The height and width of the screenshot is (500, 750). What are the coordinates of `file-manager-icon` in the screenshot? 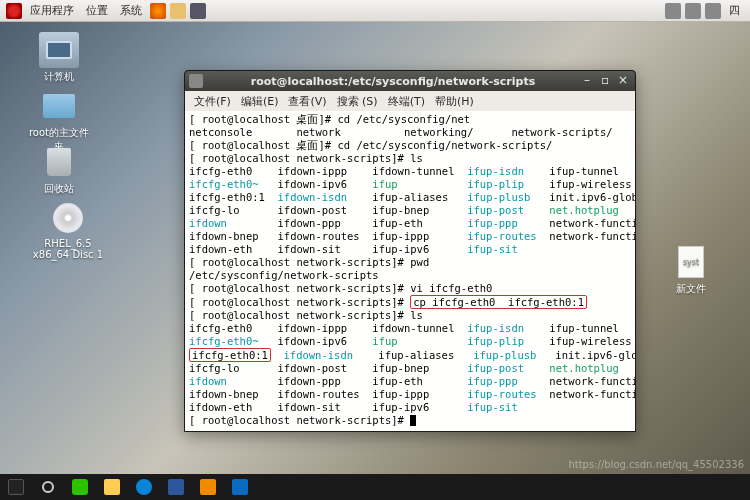 It's located at (178, 11).